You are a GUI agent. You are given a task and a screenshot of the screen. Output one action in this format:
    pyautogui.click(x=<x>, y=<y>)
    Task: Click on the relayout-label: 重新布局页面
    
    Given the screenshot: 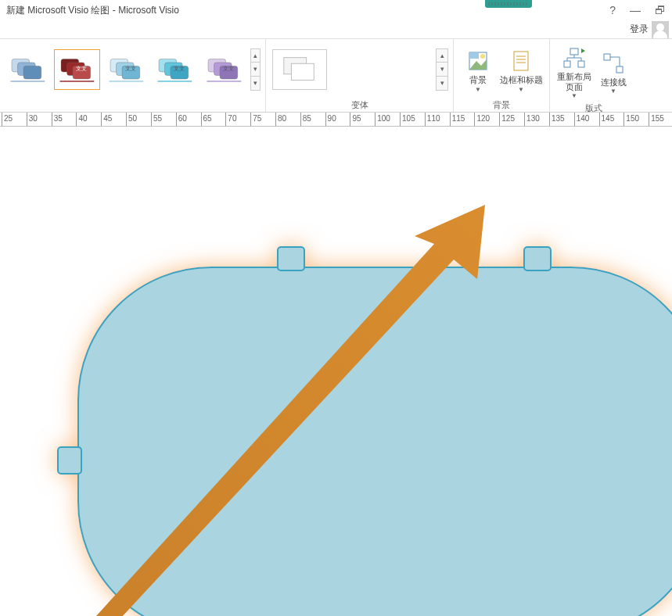 What is the action you would take?
    pyautogui.click(x=574, y=82)
    